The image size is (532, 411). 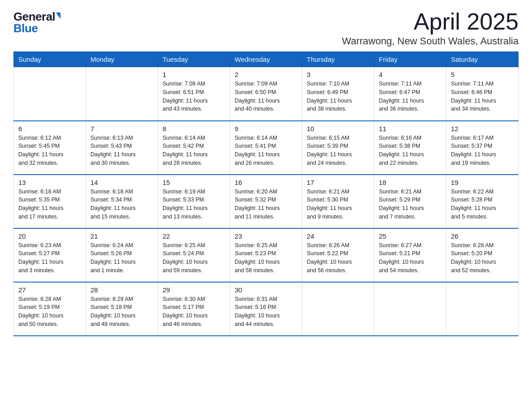 What do you see at coordinates (410, 204) in the screenshot?
I see `day-info: Sunrise: 6:21 AM Sunset: 5:29 PM Dayligh…` at bounding box center [410, 204].